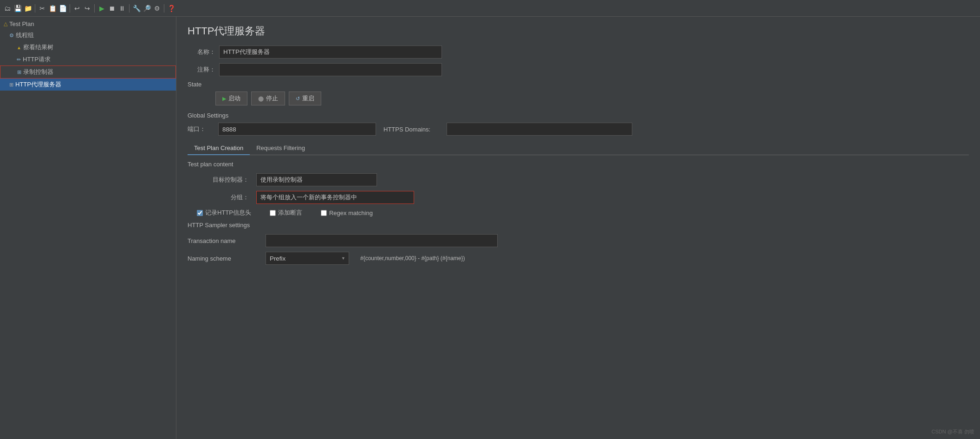  What do you see at coordinates (231, 98) in the screenshot?
I see `start-button: ▶ 启动` at bounding box center [231, 98].